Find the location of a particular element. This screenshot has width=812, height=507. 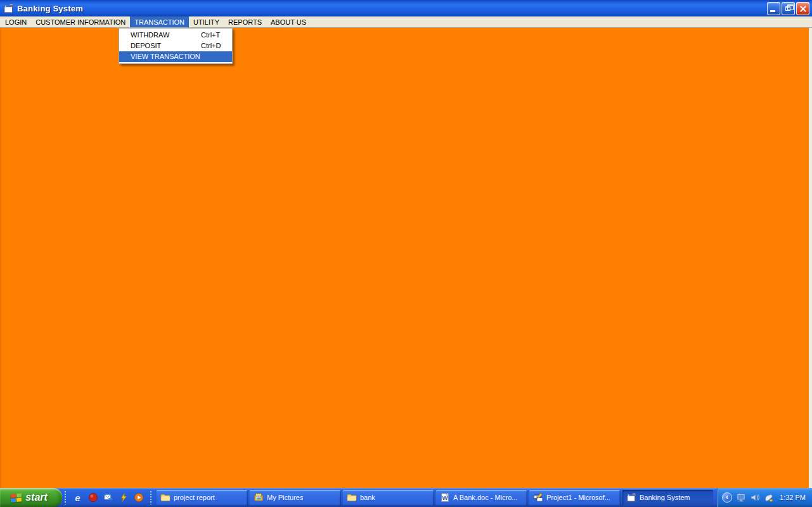

menu-item-label: DEPOSIT is located at coordinates (146, 46).